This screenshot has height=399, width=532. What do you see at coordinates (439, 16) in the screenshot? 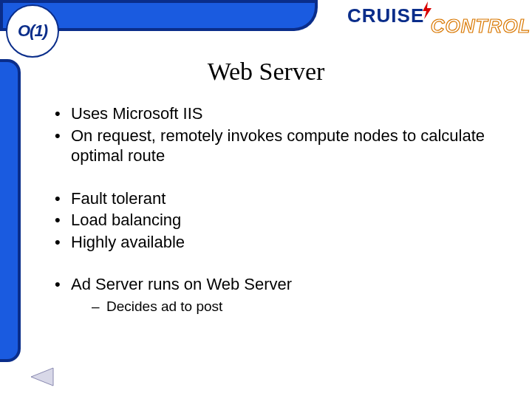
I see `product-logo: CRUISE CONTROL` at bounding box center [439, 16].